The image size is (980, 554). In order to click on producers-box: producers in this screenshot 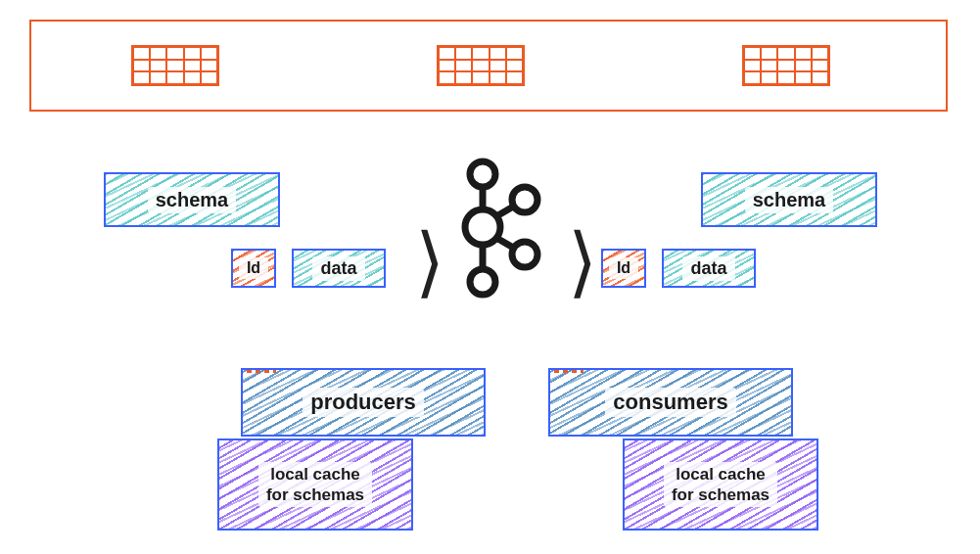, I will do `click(363, 402)`.